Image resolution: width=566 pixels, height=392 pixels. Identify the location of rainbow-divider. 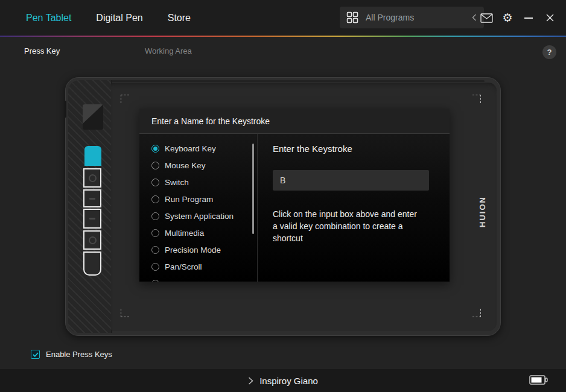
(283, 36).